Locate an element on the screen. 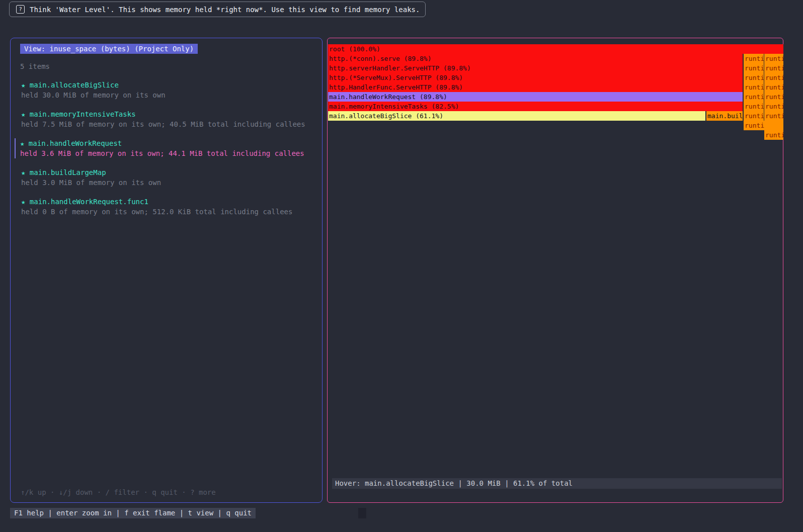 This screenshot has height=532, width=803. flame-row: http.serverHandler.ServeHTTP (89.8%)runt… is located at coordinates (555, 68).